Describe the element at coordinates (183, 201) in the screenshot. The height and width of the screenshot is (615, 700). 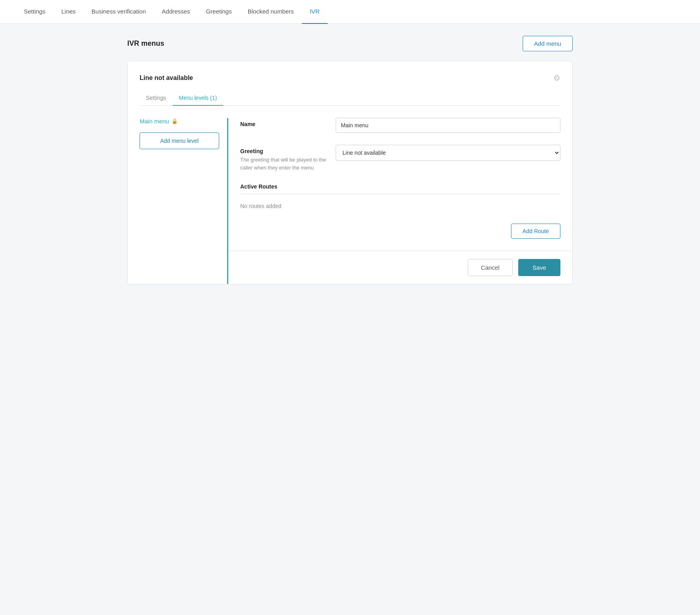
I see `left-panel: Main menu 🔒 Add menu level` at that location.